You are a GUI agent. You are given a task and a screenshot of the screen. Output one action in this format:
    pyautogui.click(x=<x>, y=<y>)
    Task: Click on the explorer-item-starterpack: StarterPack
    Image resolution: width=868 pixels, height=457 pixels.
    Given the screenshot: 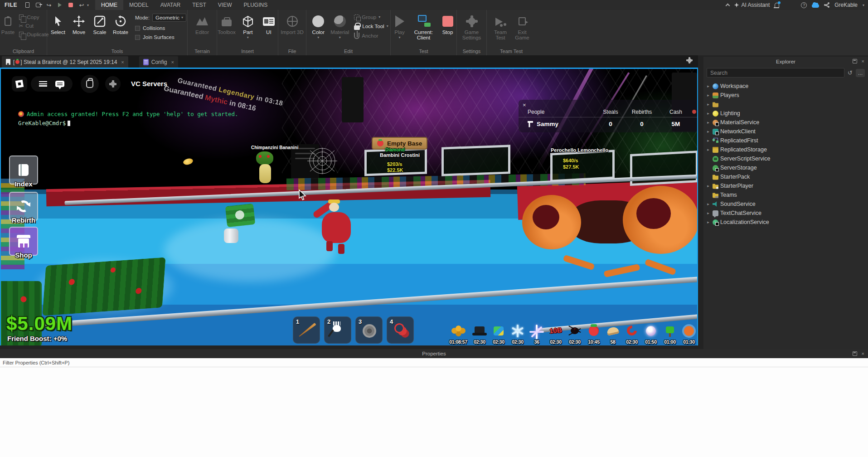 What is the action you would take?
    pyautogui.click(x=786, y=177)
    